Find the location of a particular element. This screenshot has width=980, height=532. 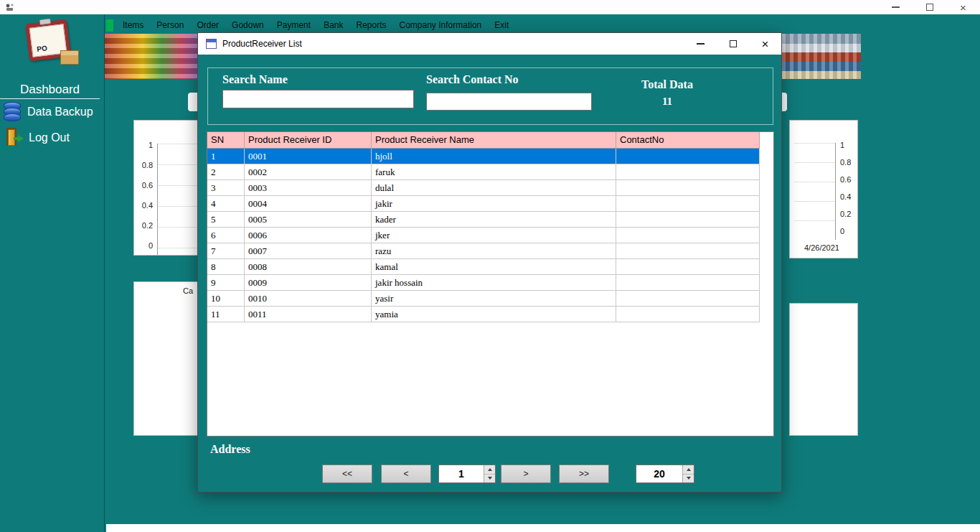

first-page-button: << is located at coordinates (347, 474).